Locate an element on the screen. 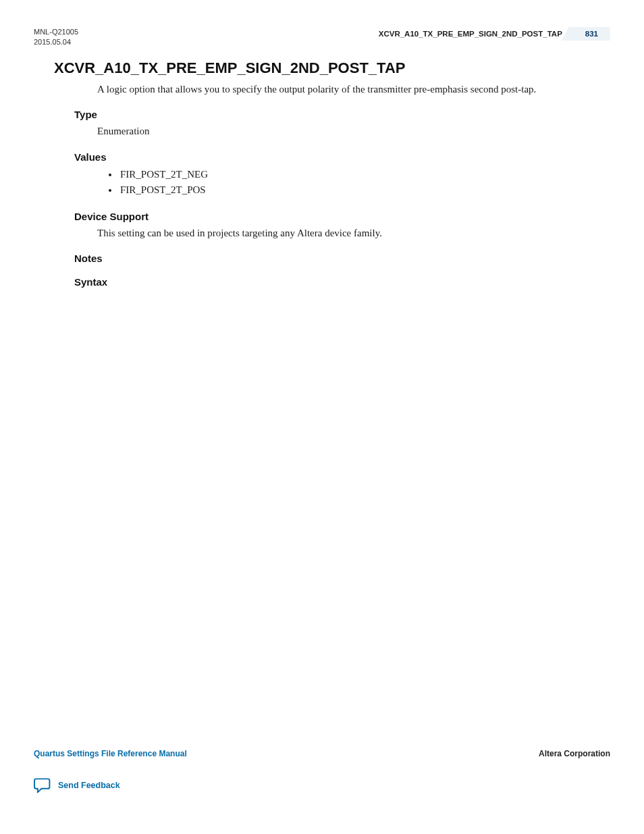 This screenshot has width=644, height=834. running-title: XCVR_A10_TX_PRE_EMP_SIGN_2ND_POST_TAP is located at coordinates (475, 34).